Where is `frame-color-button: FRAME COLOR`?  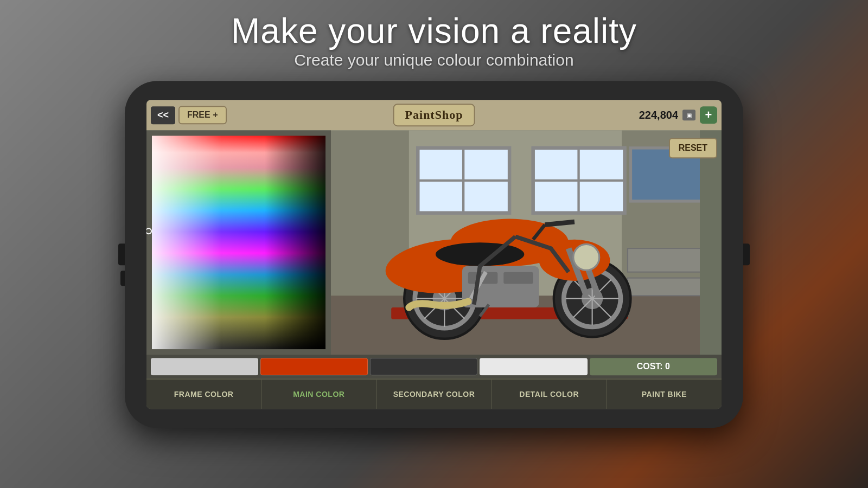
frame-color-button: FRAME COLOR is located at coordinates (204, 394).